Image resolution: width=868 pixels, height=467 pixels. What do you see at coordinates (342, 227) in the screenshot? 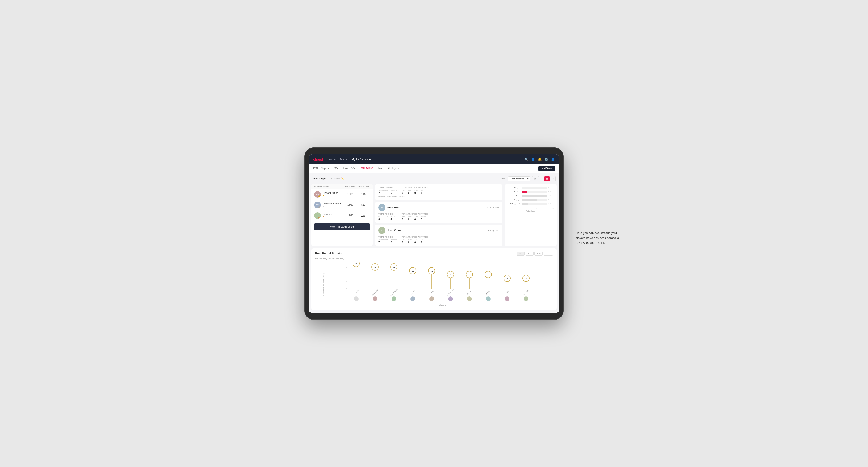
I see `view-leaderboard-button: View Full Leaderboard` at bounding box center [342, 227].